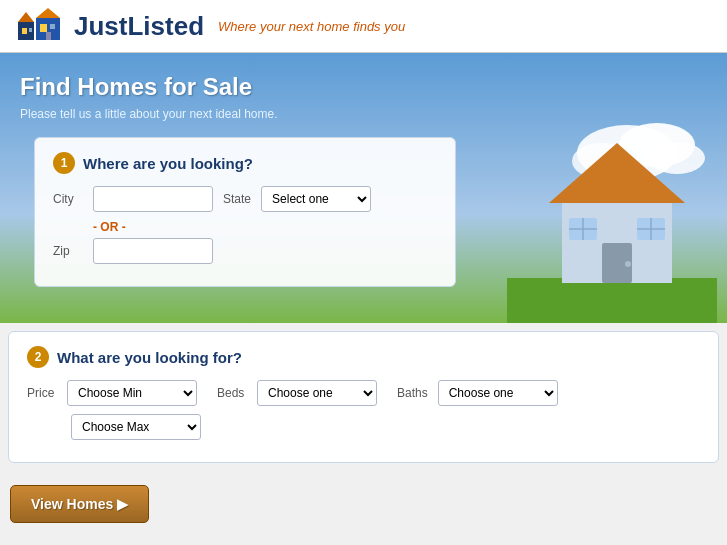  I want to click on state-label: State, so click(237, 199).